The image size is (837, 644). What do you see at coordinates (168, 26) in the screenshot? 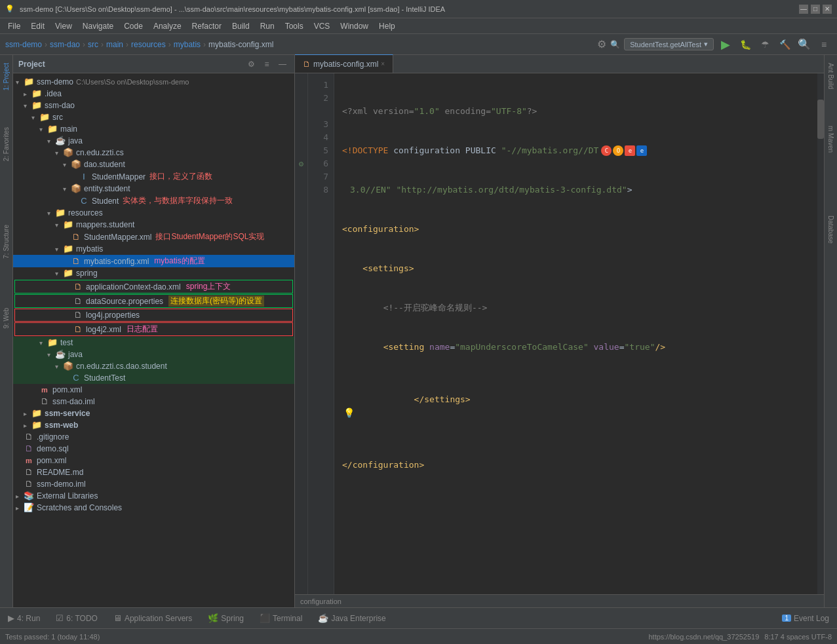
I see `menu-analyze: Analyze` at bounding box center [168, 26].